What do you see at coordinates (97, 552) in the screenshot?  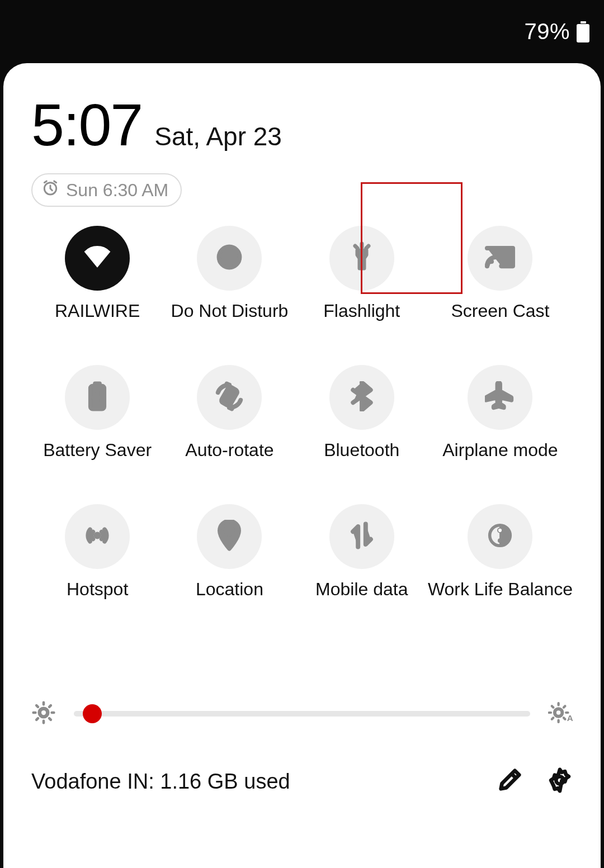 I see `tile-hotspot: Hotspot` at bounding box center [97, 552].